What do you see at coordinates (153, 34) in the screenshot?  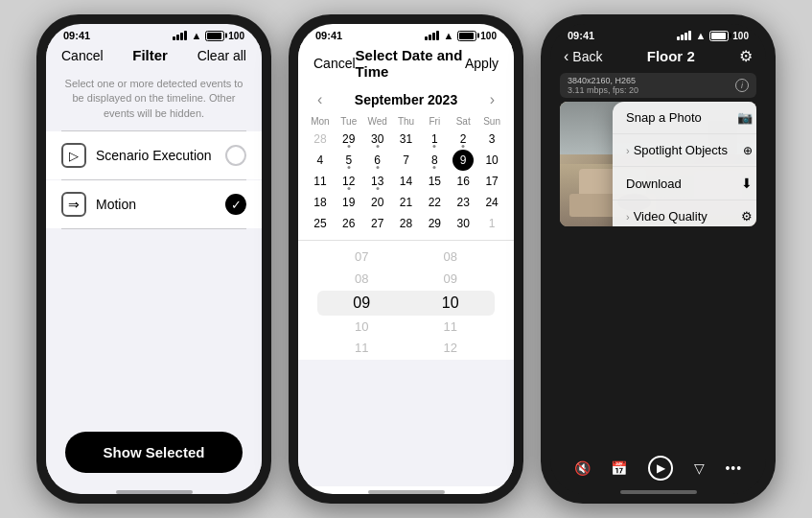 I see `status-bar-1: 09:41 ▲ 100` at bounding box center [153, 34].